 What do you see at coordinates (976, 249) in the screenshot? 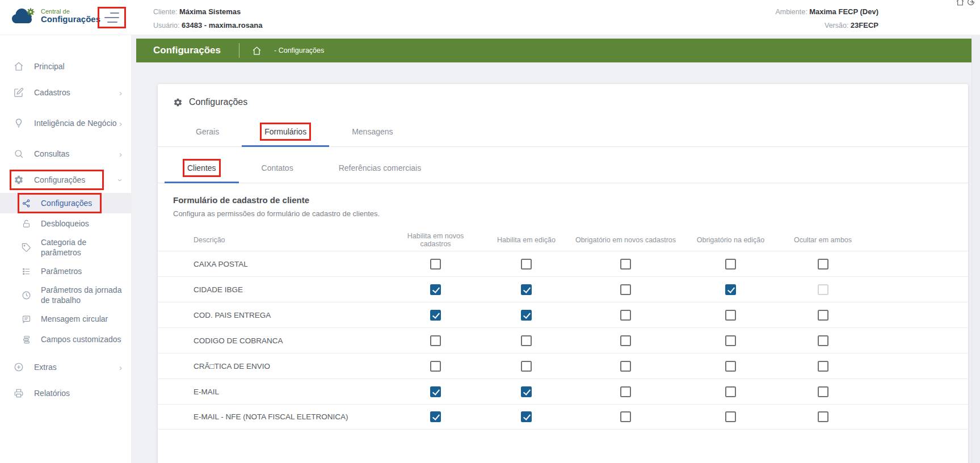
I see `scrollbar` at bounding box center [976, 249].